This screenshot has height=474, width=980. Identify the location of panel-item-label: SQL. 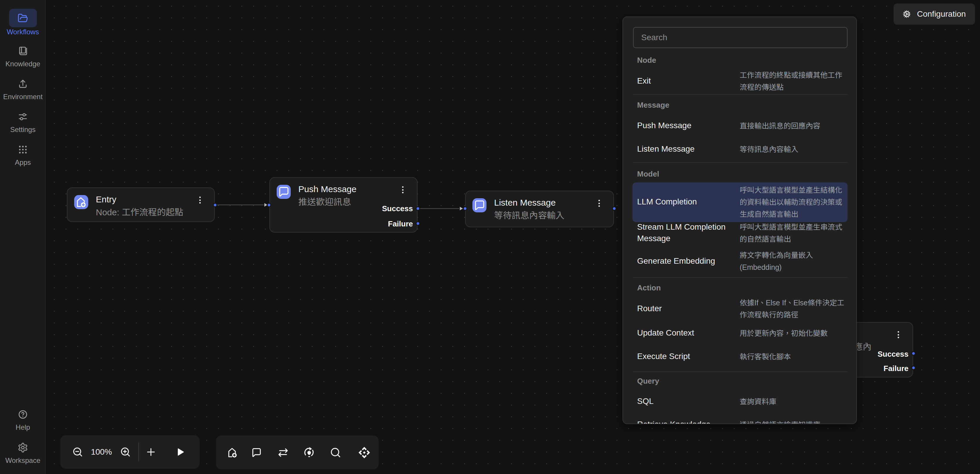
(686, 401).